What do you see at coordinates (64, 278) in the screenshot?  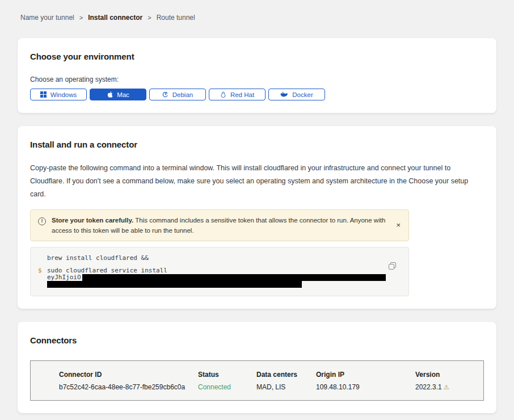 I see `token-prefix: eyJhIjoiO` at bounding box center [64, 278].